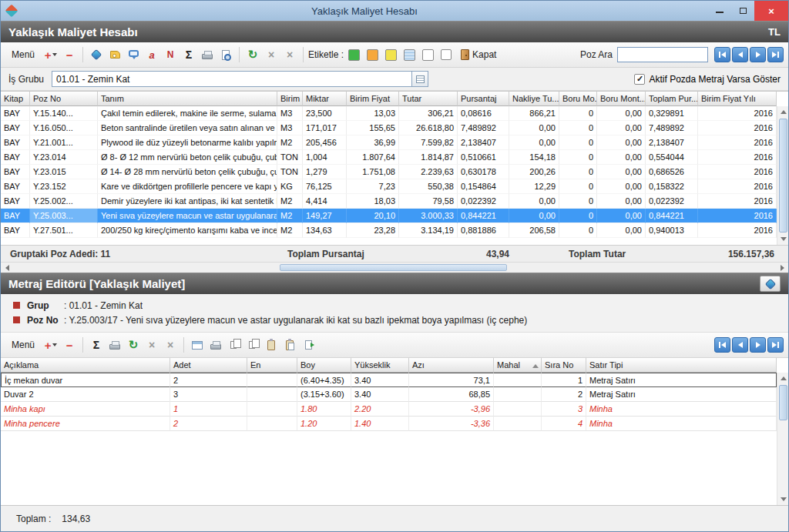 The image size is (789, 532). I want to click on refresh-button: ↻, so click(253, 55).